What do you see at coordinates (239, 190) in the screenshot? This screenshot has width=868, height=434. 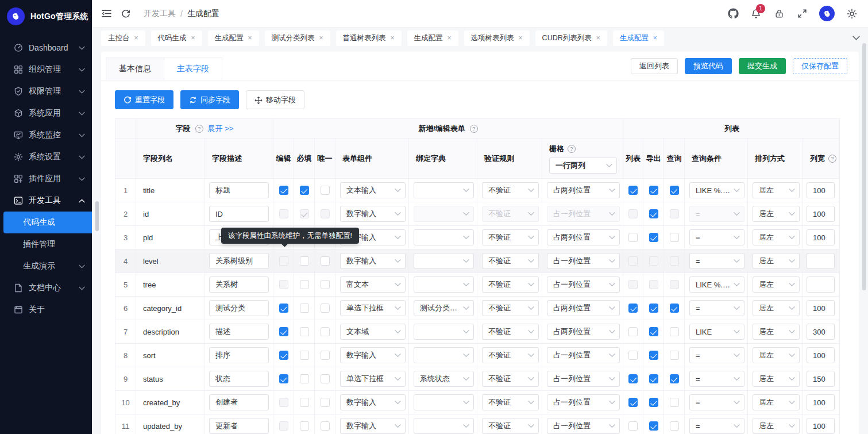 I see `field-desc-input: 标题` at bounding box center [239, 190].